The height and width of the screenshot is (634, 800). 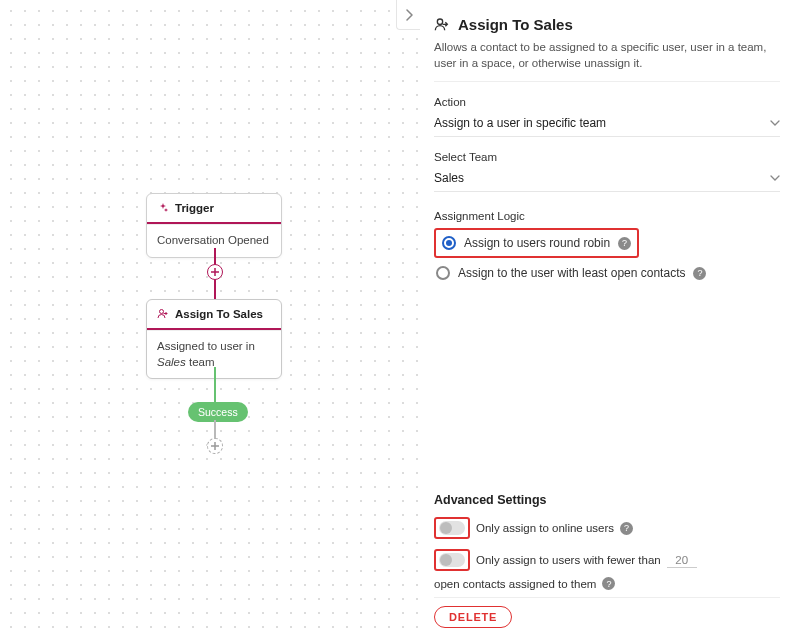 What do you see at coordinates (163, 208) in the screenshot?
I see `sparkle-icon` at bounding box center [163, 208].